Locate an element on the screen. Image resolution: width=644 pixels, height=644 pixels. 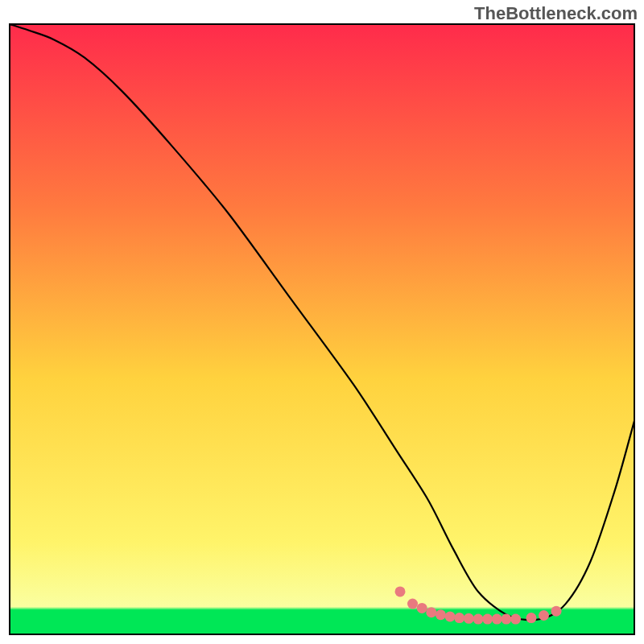
attribution-text: TheBottleneck.com is located at coordinates (555, 14).